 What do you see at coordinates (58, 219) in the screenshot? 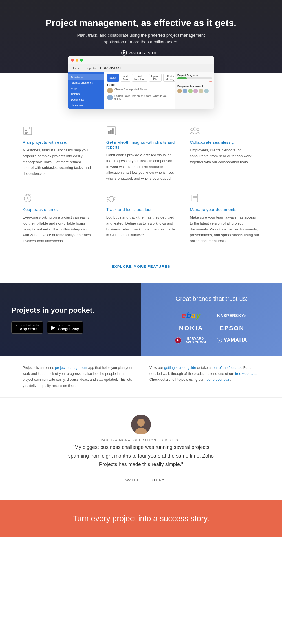
I see `feature-time: Keep track of time. Everyone working on …` at bounding box center [58, 219].